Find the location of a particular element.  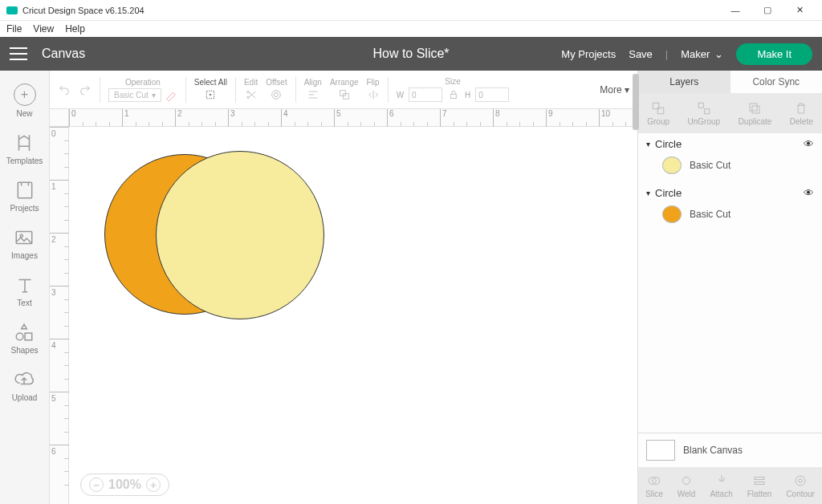

blank-canvas-row: Blank Canvas is located at coordinates (730, 449).